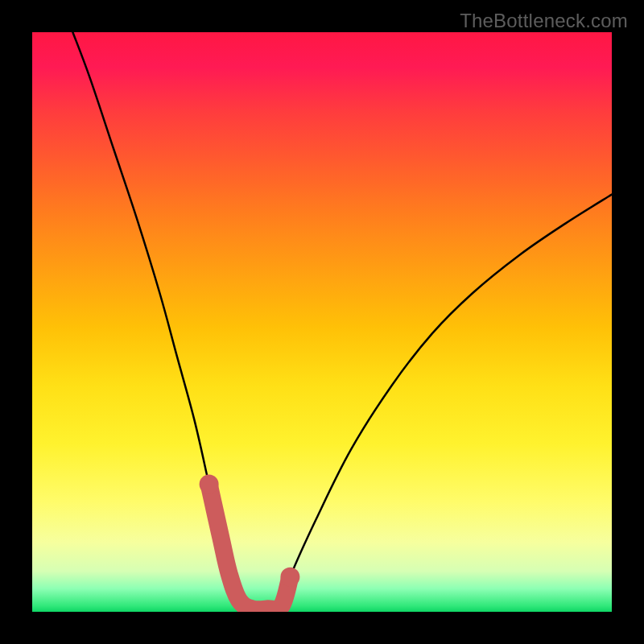 The height and width of the screenshot is (644, 644). Describe the element at coordinates (250, 547) in the screenshot. I see `optimal-zone-path` at that location.